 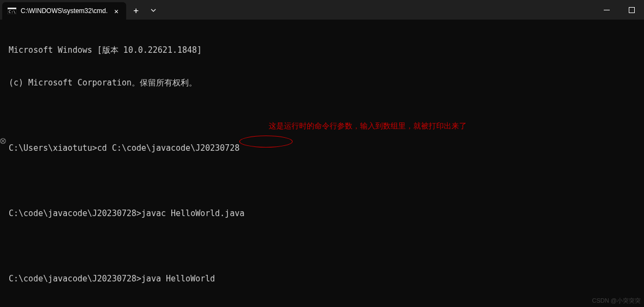 I want to click on cmd-icon: C:\, so click(x=12, y=11).